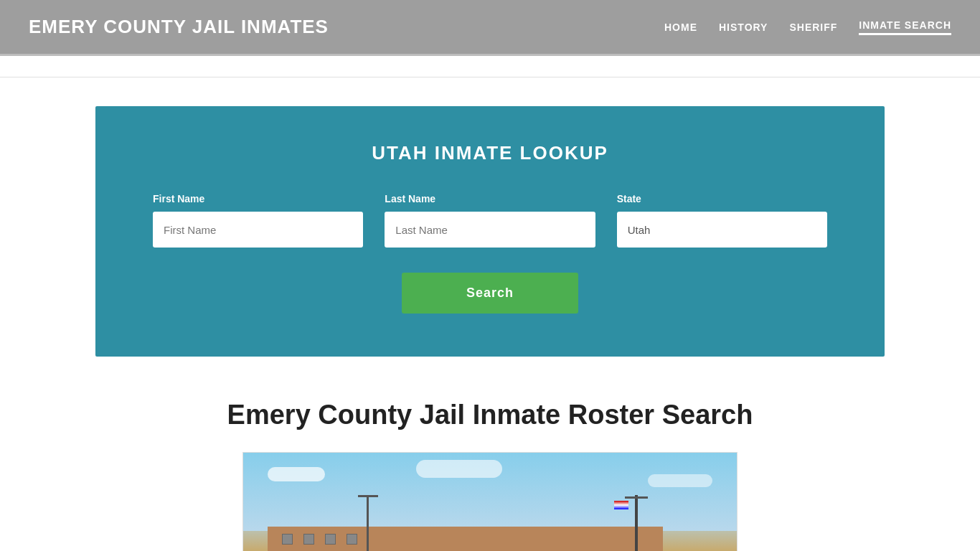  What do you see at coordinates (490, 220) in the screenshot?
I see `form-row: First Name Last Name State` at bounding box center [490, 220].